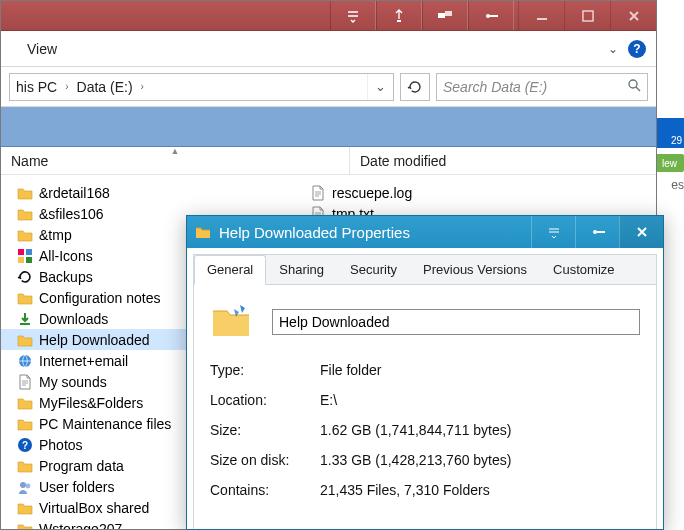 The width and height of the screenshot is (684, 530). Describe the element at coordinates (73, 382) in the screenshot. I see `list-item-label: My sounds` at that location.